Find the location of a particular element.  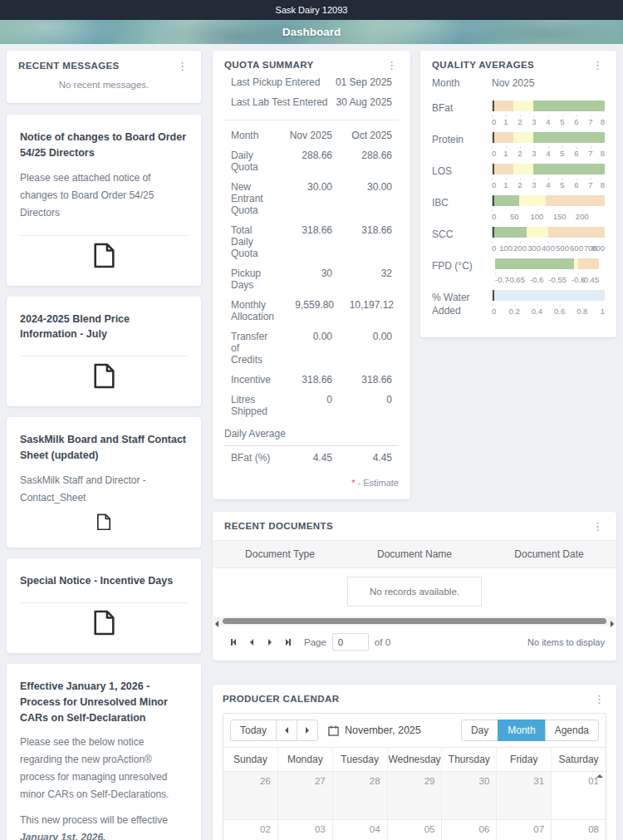

quota-row-label: Last Lab Test Entered is located at coordinates (282, 102).